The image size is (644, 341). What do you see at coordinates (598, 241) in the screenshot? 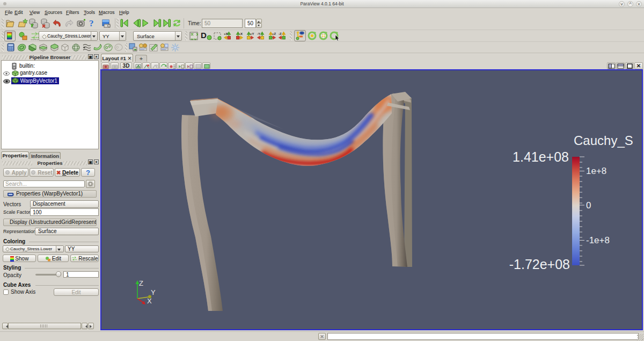
I see `svg-text: -1e+8` at bounding box center [598, 241].